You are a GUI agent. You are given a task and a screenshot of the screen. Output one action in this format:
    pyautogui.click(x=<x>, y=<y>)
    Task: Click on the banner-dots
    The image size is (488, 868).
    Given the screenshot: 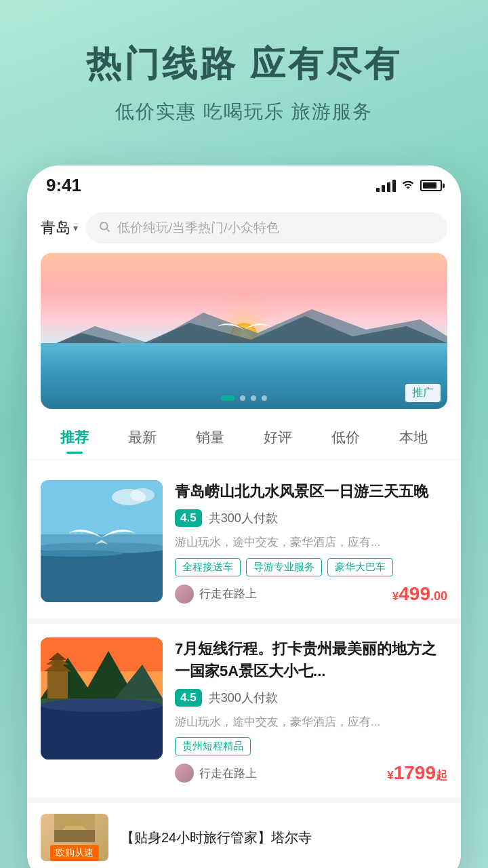 What is the action you would take?
    pyautogui.click(x=244, y=398)
    